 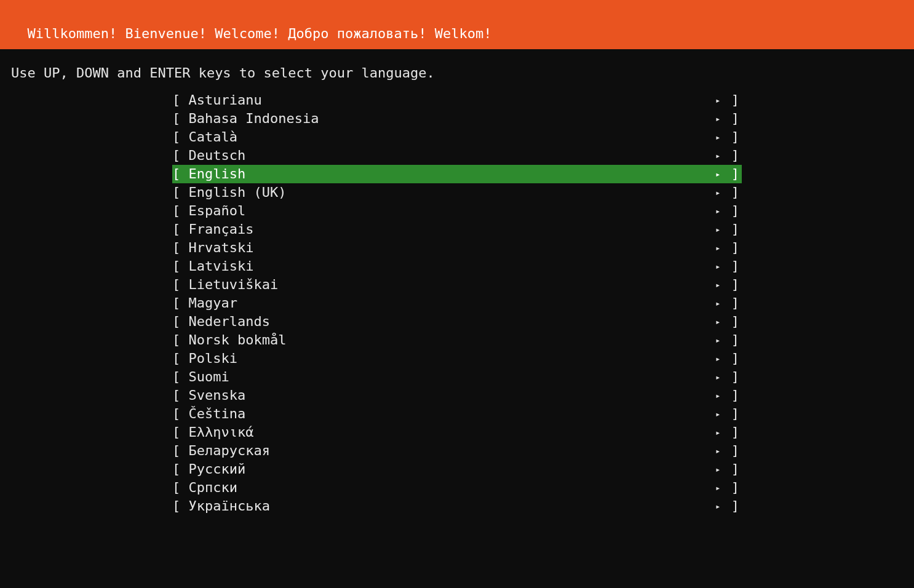 I want to click on language-item: [ Svenska▸ ], so click(x=457, y=395).